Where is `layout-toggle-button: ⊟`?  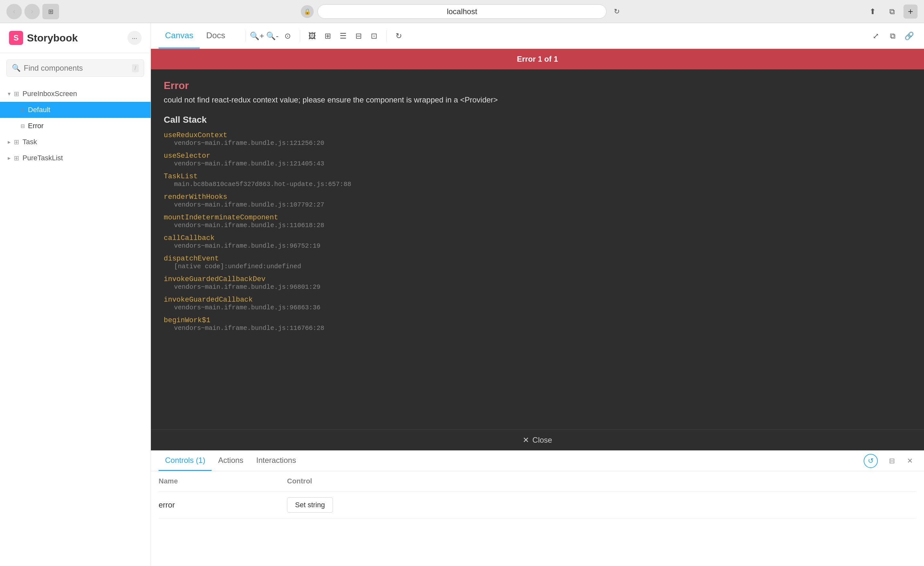 layout-toggle-button: ⊟ is located at coordinates (892, 461).